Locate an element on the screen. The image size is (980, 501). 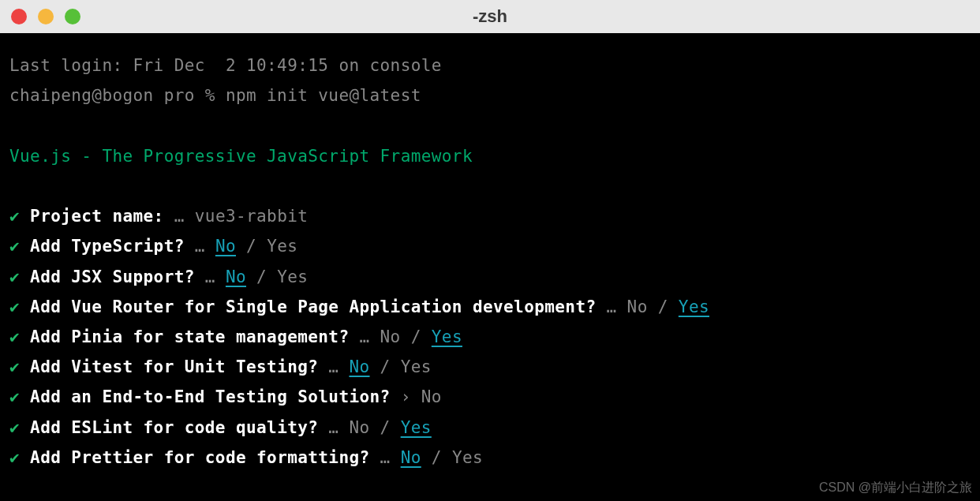
prompt-question: Add an End-to-End Testing Solution? is located at coordinates (215, 397).